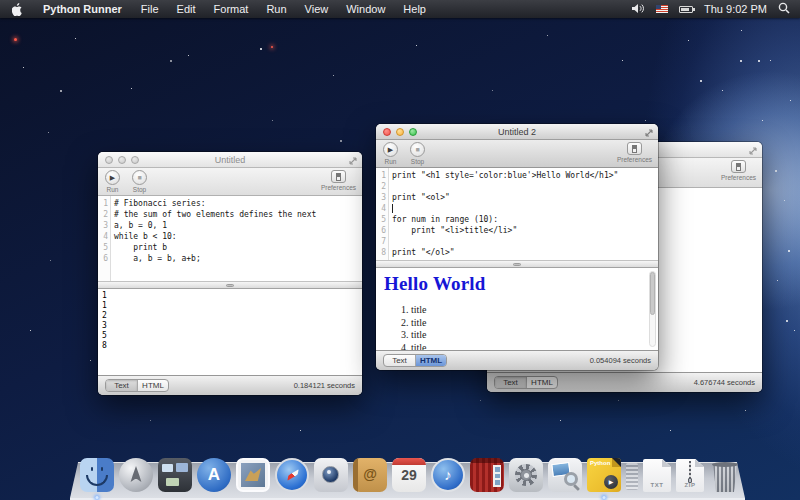  What do you see at coordinates (136, 475) in the screenshot?
I see `dock-icon-launchpad` at bounding box center [136, 475].